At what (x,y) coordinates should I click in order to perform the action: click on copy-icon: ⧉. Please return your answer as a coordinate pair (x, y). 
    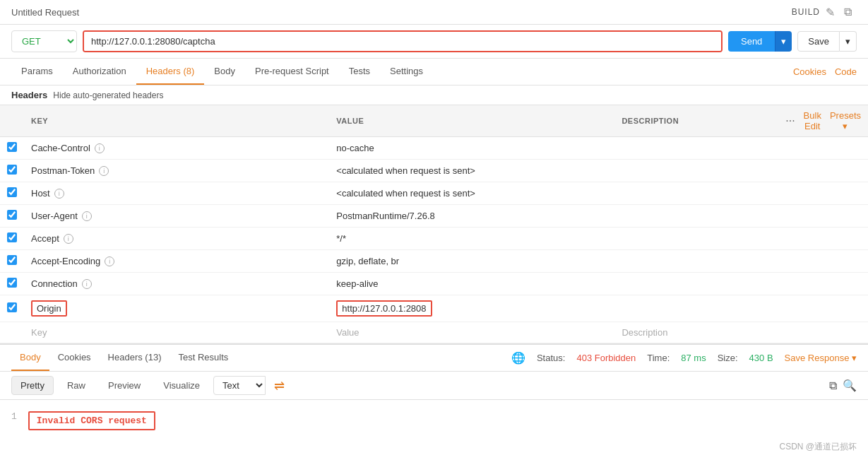
    Looking at the image, I should click on (850, 12).